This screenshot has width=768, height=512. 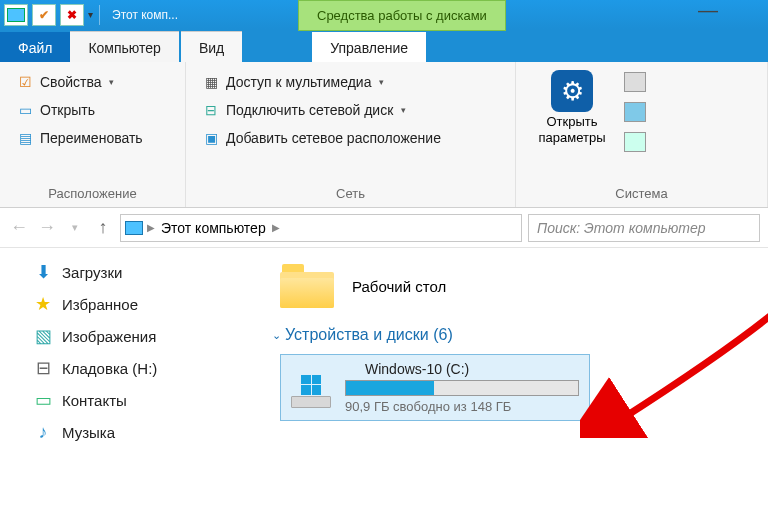 What do you see at coordinates (462, 369) in the screenshot?
I see `drive-name: Windows-10 (C:)` at bounding box center [462, 369].